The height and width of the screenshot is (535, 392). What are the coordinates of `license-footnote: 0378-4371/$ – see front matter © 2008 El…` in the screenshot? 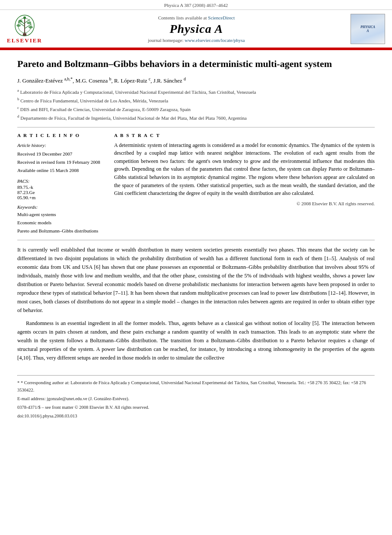 It's located at (196, 408).